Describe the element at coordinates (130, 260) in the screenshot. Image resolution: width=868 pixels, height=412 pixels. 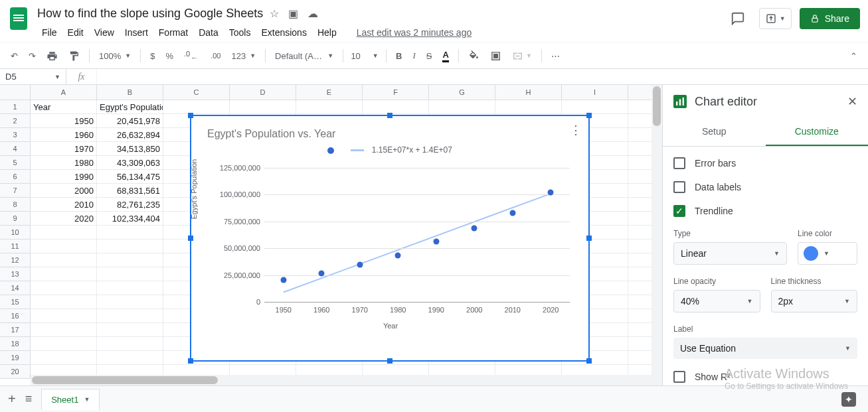
I see `cell-B12` at that location.